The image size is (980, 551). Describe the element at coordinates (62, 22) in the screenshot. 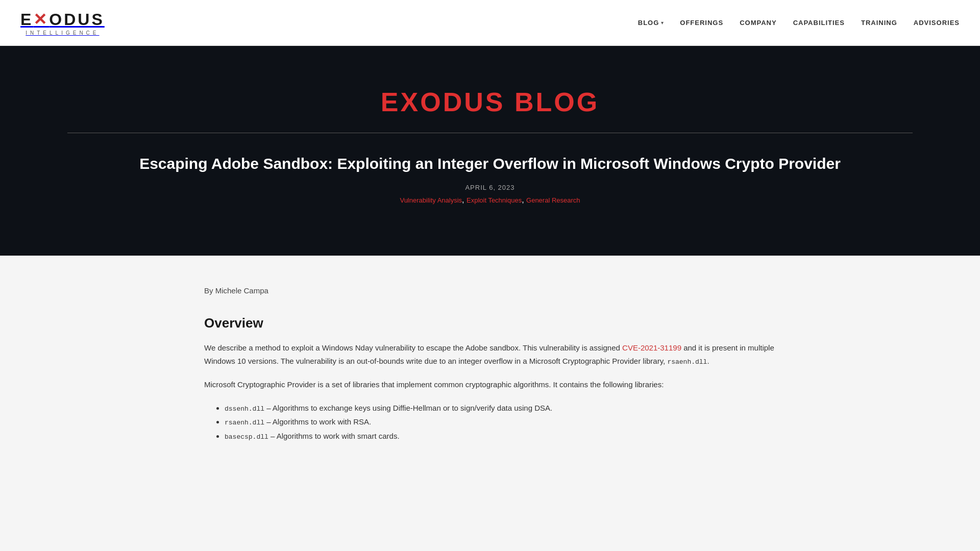

I see `logo-area: E✕ODUS INTELLIGENCE` at that location.